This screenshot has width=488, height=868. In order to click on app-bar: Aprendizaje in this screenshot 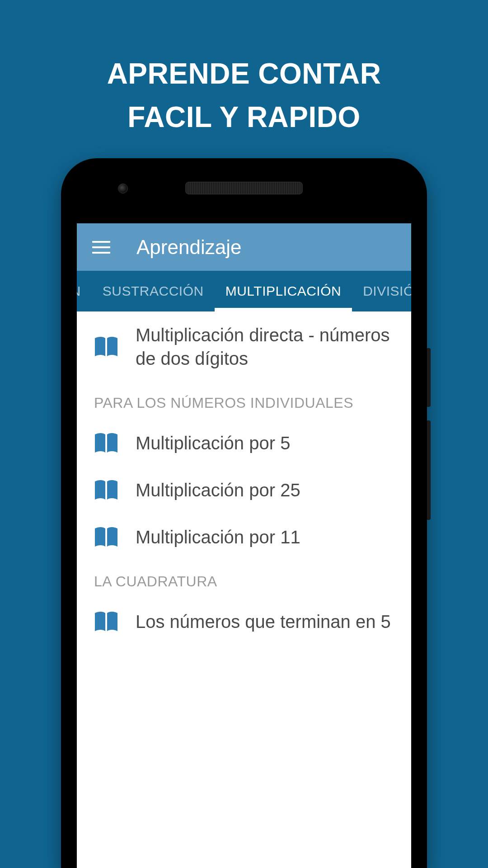, I will do `click(244, 247)`.